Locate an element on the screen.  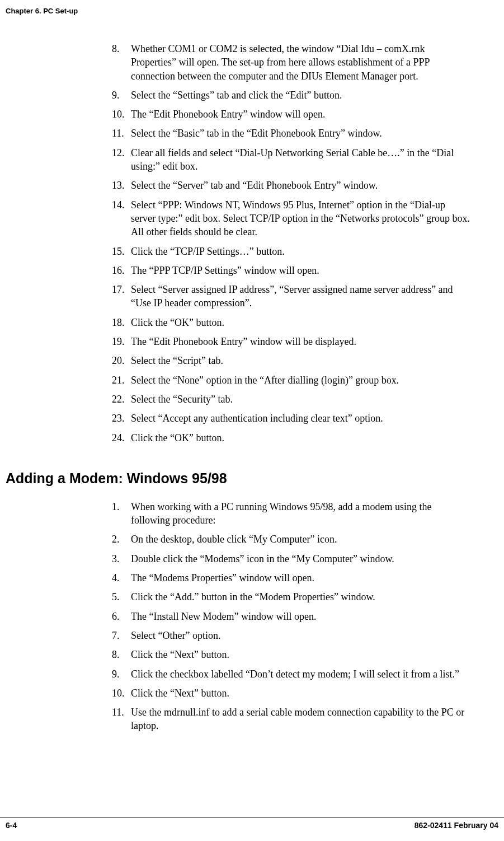
list-number: 16. is located at coordinates (121, 270).